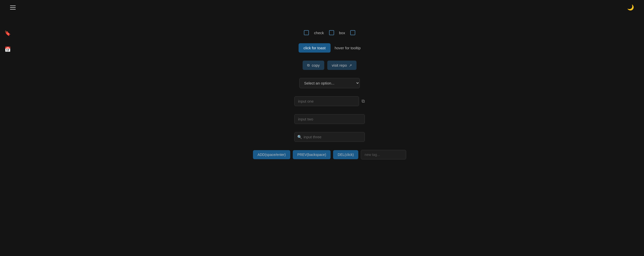  I want to click on external-link-icon: ↗, so click(350, 65).